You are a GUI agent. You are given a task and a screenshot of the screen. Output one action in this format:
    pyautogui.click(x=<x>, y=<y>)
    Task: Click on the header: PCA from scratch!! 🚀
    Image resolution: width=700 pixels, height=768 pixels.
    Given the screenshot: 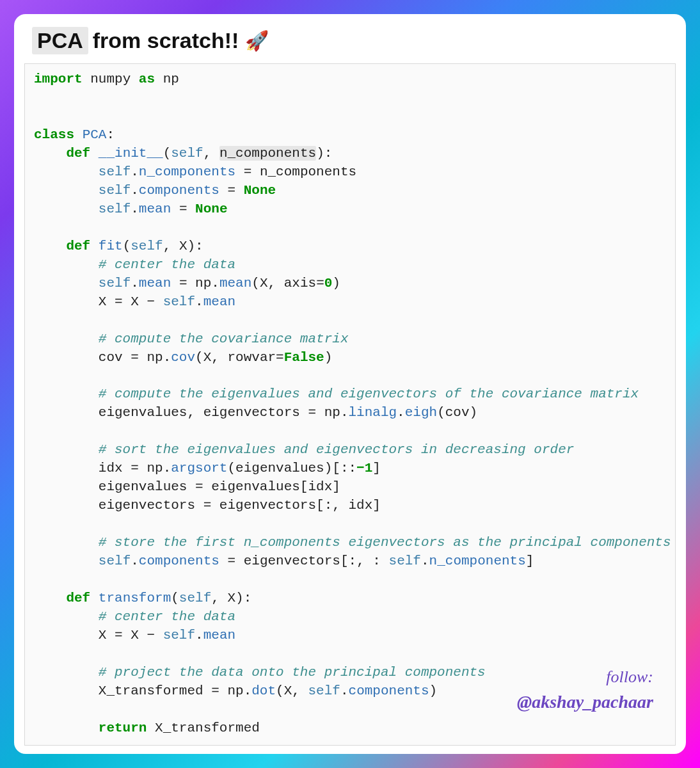 What is the action you would take?
    pyautogui.click(x=350, y=38)
    